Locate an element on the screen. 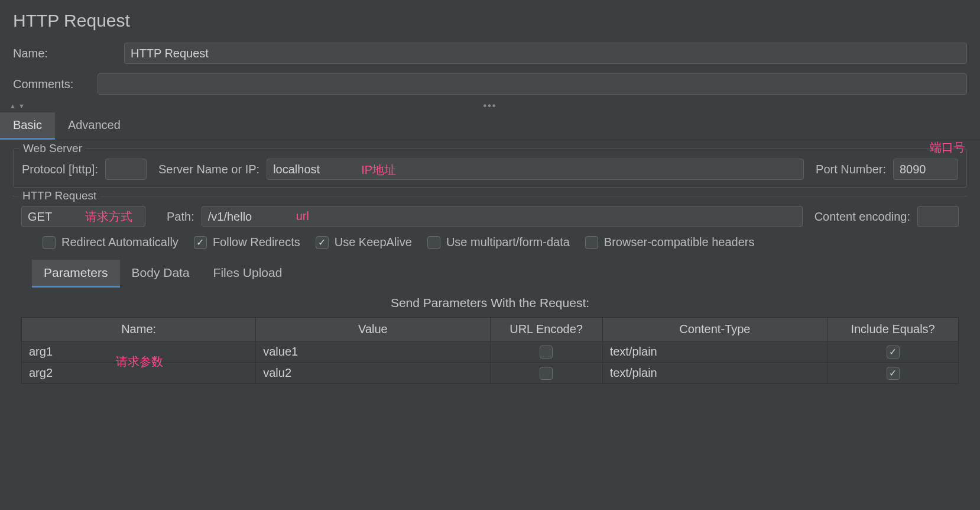 This screenshot has height=510, width=980. protocol-input is located at coordinates (126, 169).